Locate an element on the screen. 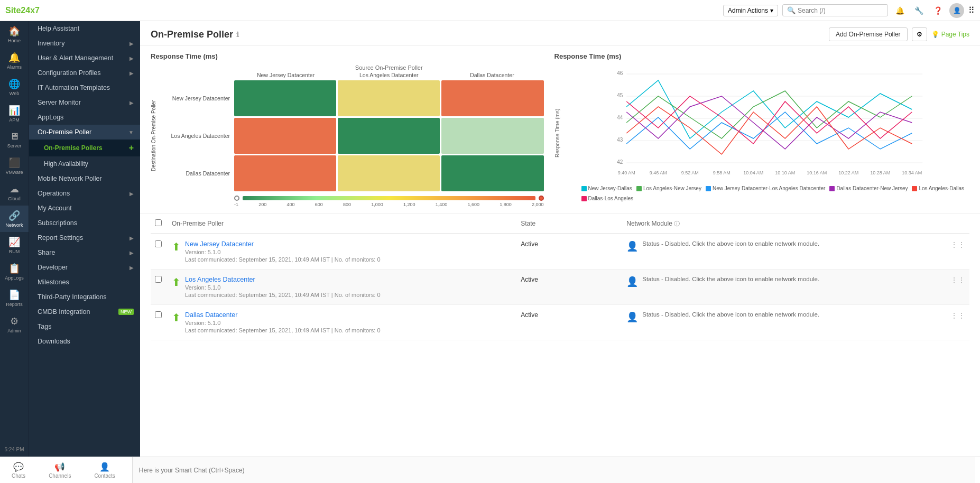 The height and width of the screenshot is (483, 980). sidebar-label-config-profiles: Configuration Profiles is located at coordinates (69, 73).